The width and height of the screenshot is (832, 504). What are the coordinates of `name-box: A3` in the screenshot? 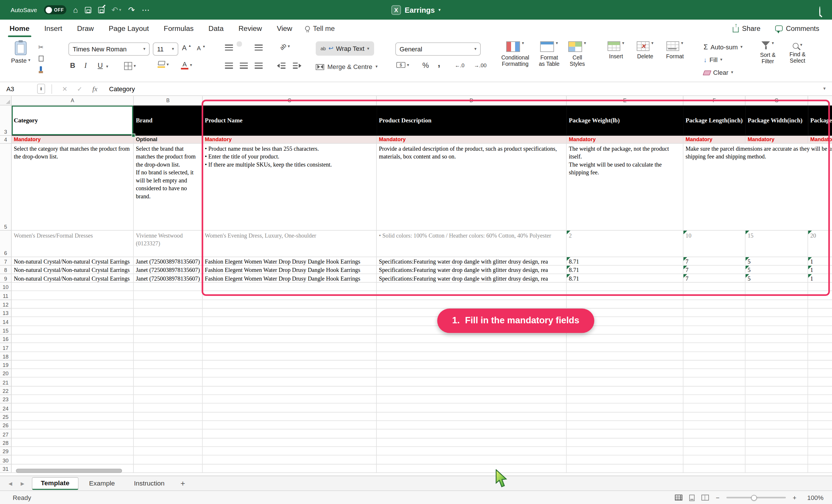 It's located at (19, 89).